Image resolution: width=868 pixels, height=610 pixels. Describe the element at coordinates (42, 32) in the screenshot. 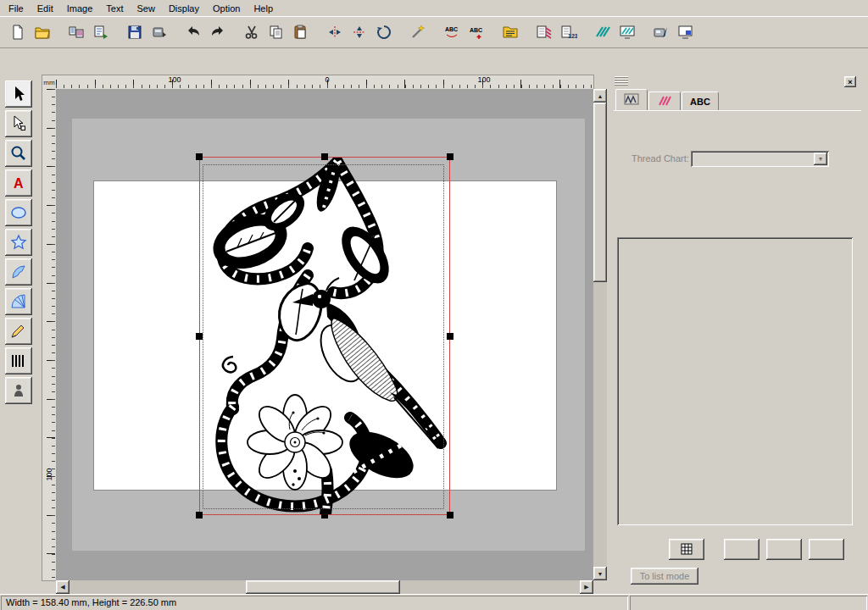

I see `open-file-icon` at that location.